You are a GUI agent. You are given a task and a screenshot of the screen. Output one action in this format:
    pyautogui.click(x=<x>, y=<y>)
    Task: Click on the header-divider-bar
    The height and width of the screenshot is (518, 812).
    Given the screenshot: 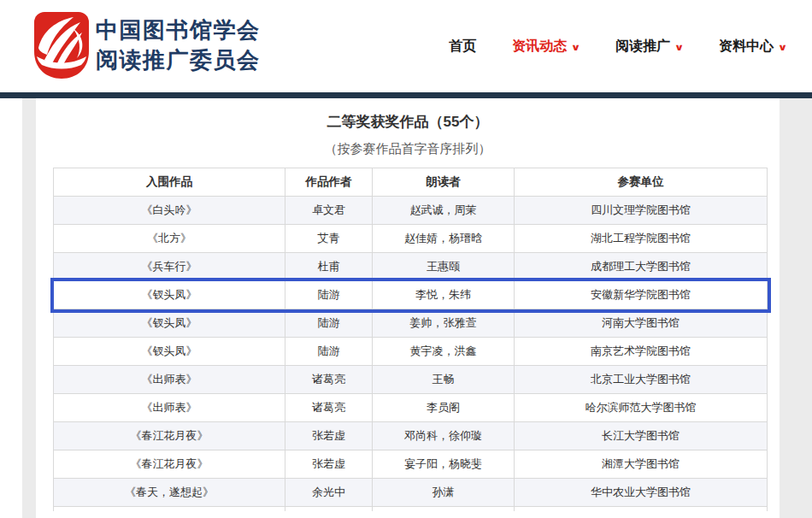 What is the action you would take?
    pyautogui.click(x=406, y=96)
    